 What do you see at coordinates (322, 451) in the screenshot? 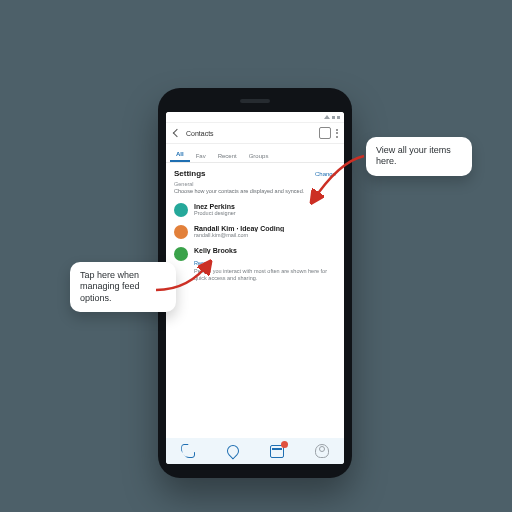
I see `user-icon` at bounding box center [322, 451].